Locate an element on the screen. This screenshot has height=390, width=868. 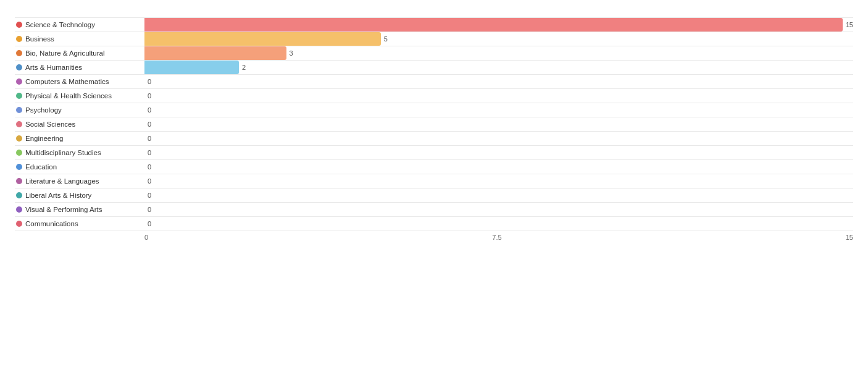
bar-label: Visual & Performing Arts is located at coordinates (80, 210).